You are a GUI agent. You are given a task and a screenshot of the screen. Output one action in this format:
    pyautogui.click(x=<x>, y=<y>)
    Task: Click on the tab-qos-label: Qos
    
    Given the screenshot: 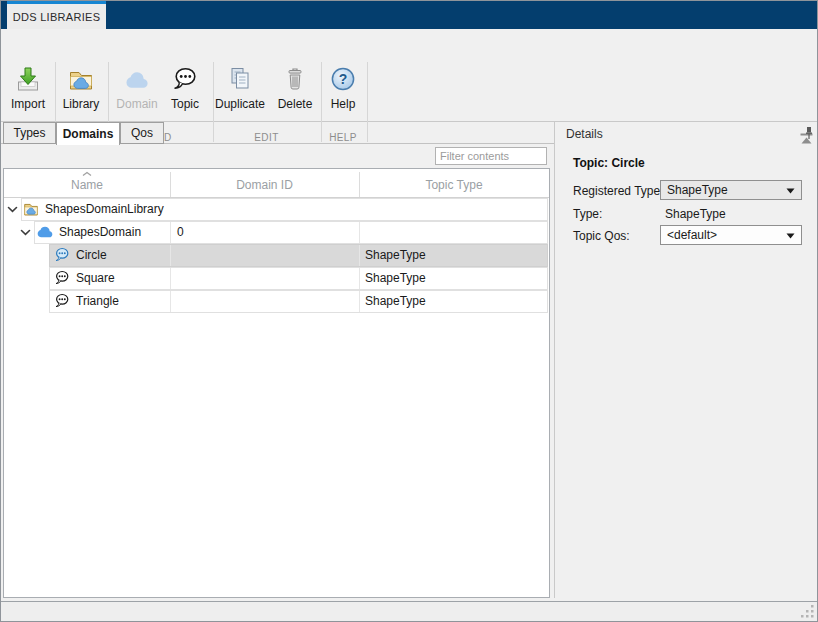 What is the action you would take?
    pyautogui.click(x=142, y=133)
    